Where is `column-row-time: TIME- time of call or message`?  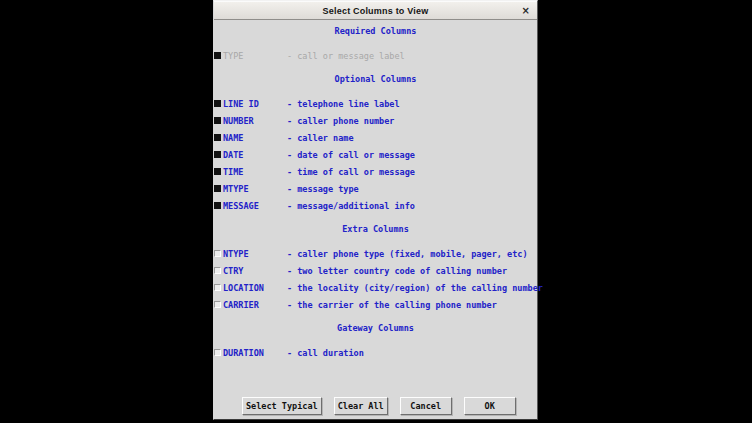
column-row-time: TIME- time of call or message is located at coordinates (376, 172).